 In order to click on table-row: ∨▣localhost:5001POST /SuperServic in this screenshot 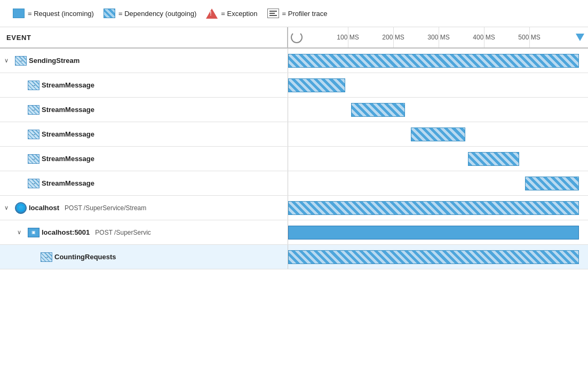, I will do `click(294, 233)`.